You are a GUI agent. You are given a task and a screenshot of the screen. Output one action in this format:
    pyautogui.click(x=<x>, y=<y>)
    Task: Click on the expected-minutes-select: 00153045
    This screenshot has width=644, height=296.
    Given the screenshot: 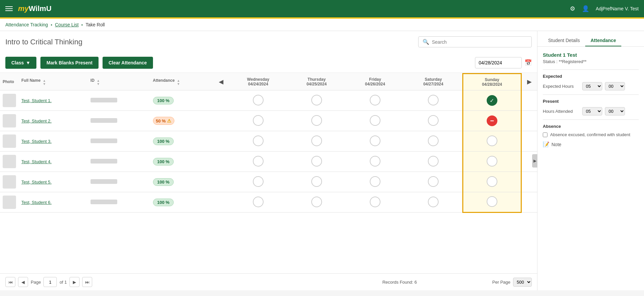 What is the action you would take?
    pyautogui.click(x=615, y=86)
    